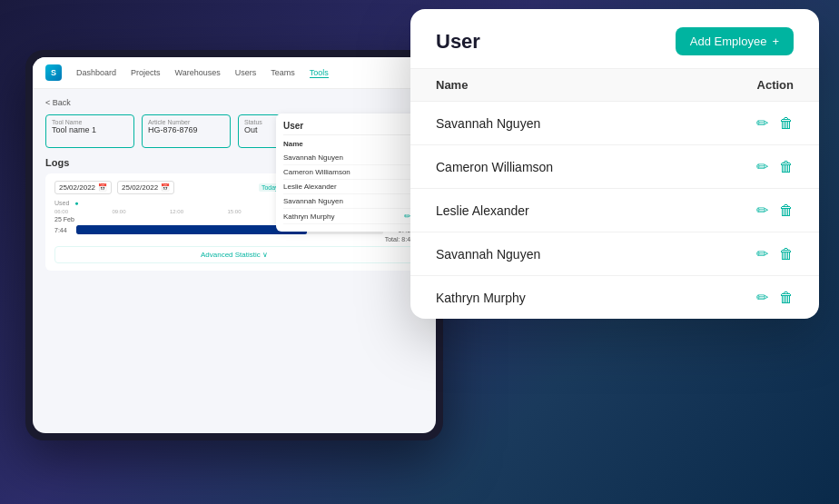  I want to click on table-header-action: Action, so click(775, 85).